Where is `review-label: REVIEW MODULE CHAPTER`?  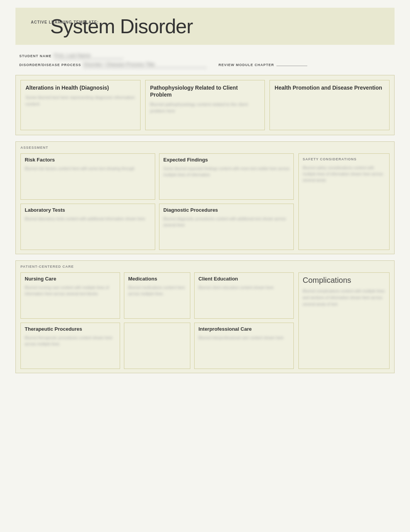
review-label: REVIEW MODULE CHAPTER is located at coordinates (246, 65).